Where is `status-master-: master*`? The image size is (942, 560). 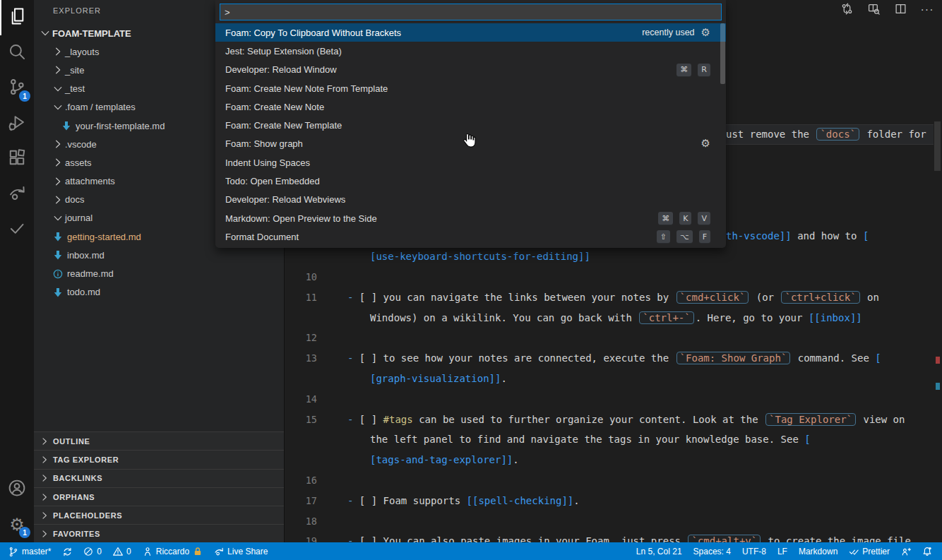
status-master-: master* is located at coordinates (30, 551).